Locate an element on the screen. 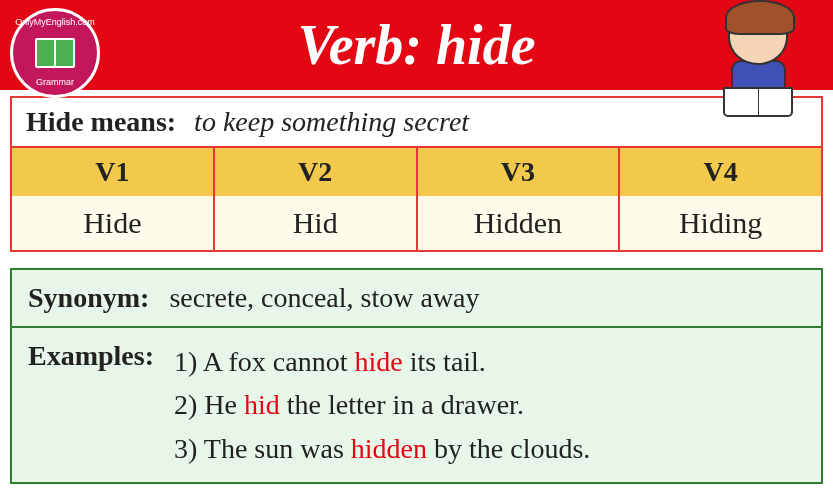  col-header-v1: V1 is located at coordinates (114, 172).